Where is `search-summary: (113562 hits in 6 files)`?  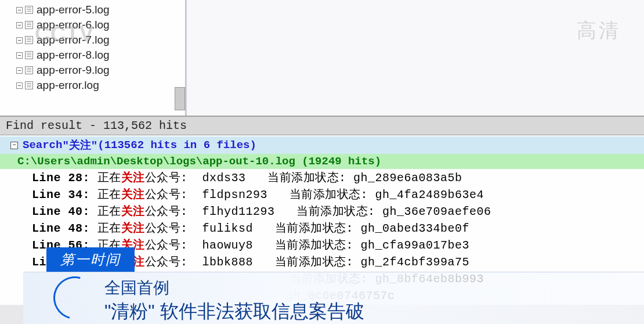
search-summary: (113562 hits in 6 files) is located at coordinates (177, 145).